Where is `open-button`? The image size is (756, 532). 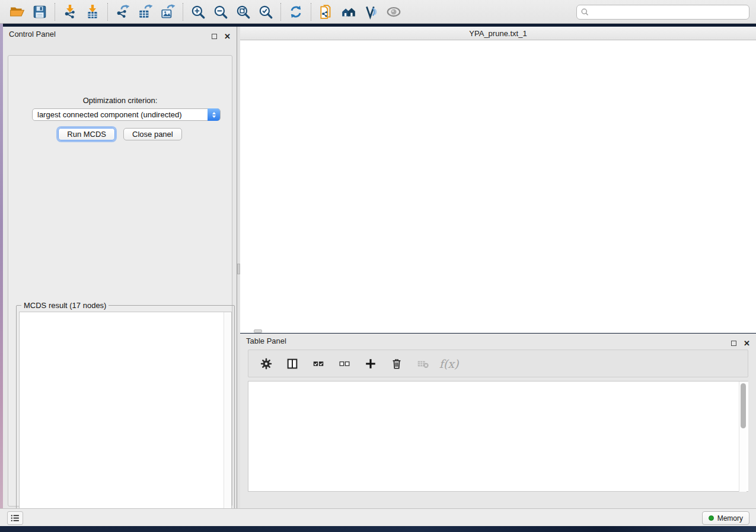 open-button is located at coordinates (17, 12).